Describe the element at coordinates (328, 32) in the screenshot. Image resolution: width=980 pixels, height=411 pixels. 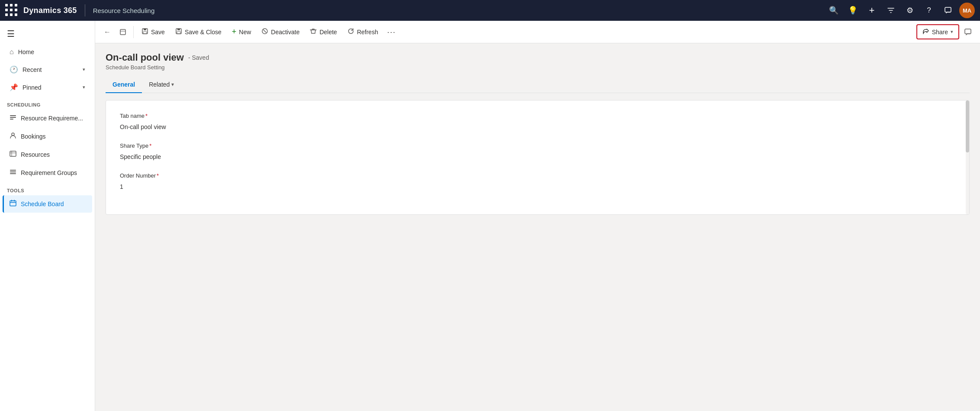
I see `delete-label: Delete` at that location.